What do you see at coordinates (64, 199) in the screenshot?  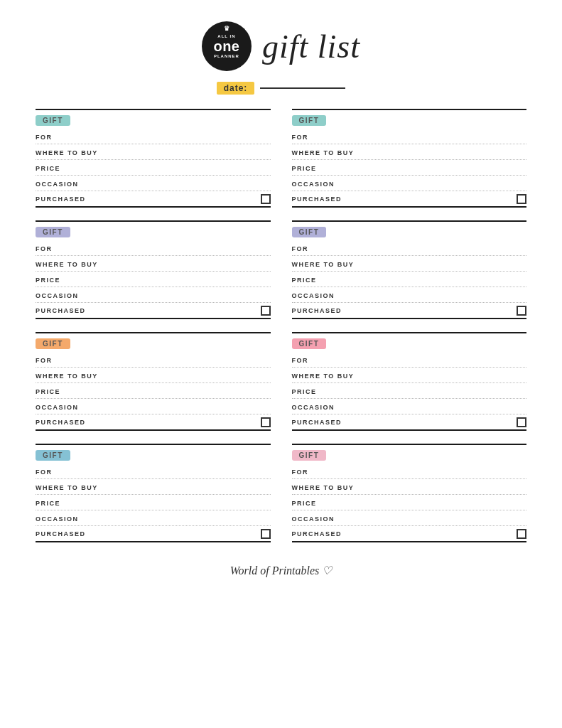 I see `purchased-label-1: PURCHASED` at bounding box center [64, 199].